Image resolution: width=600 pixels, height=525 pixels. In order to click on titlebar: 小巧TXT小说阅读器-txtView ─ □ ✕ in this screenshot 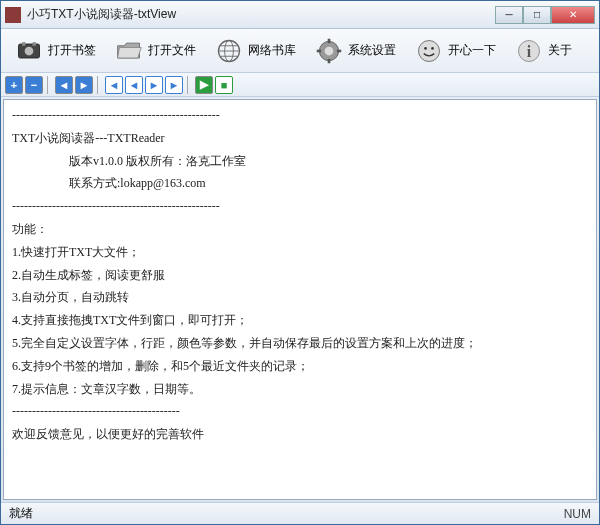, I will do `click(300, 15)`.